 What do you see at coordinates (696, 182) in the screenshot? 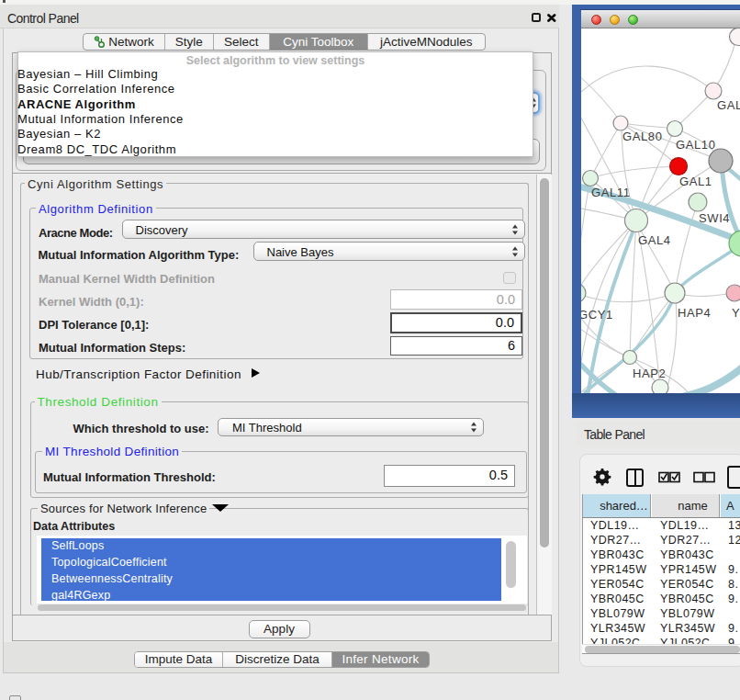
I see `svg-text: GAL1` at bounding box center [696, 182].